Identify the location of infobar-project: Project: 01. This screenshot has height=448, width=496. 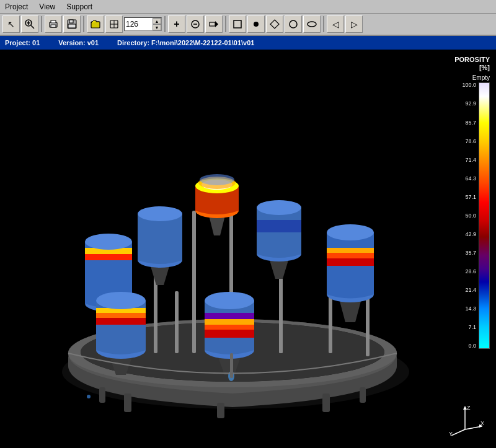
(22, 43).